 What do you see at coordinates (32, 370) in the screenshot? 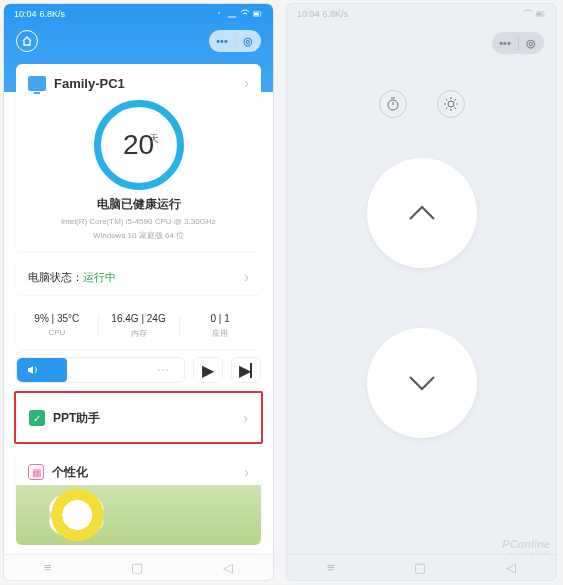
I see `volume-icon` at bounding box center [32, 370].